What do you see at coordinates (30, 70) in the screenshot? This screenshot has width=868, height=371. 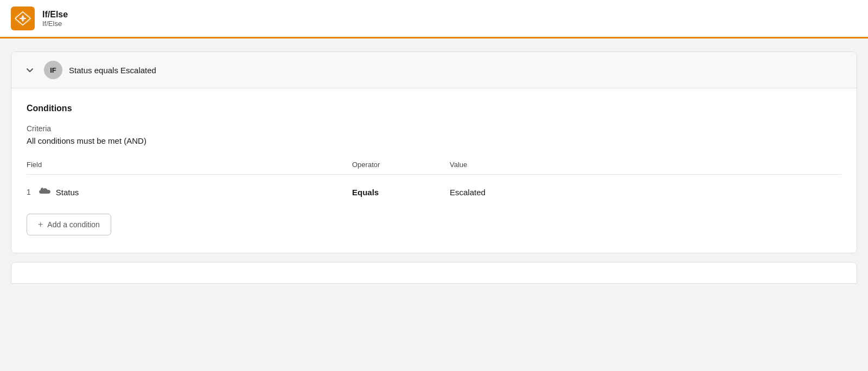 I see `collapse-toggle` at bounding box center [30, 70].